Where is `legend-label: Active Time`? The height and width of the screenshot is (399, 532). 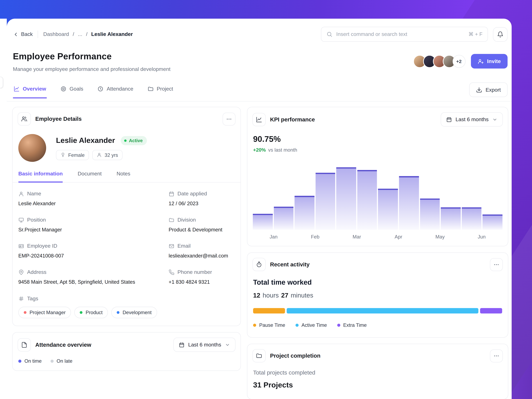 legend-label: Active Time is located at coordinates (314, 325).